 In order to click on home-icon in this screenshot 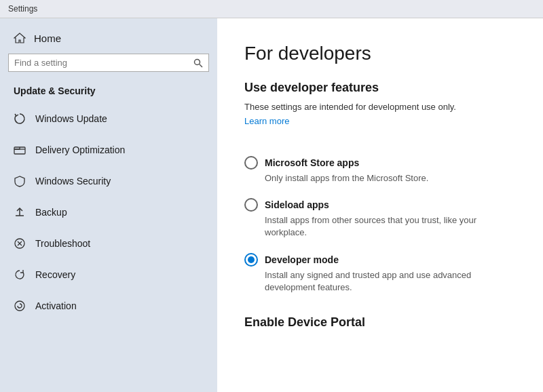, I will do `click(20, 38)`.